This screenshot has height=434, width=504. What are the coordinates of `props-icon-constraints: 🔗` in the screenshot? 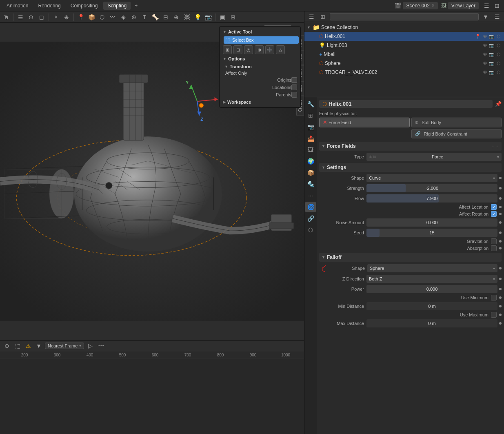 It's located at (311, 218).